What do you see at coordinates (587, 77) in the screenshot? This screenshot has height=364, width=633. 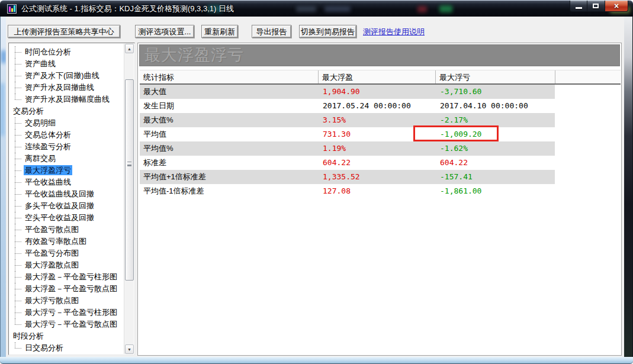 I see `column-header-empty` at bounding box center [587, 77].